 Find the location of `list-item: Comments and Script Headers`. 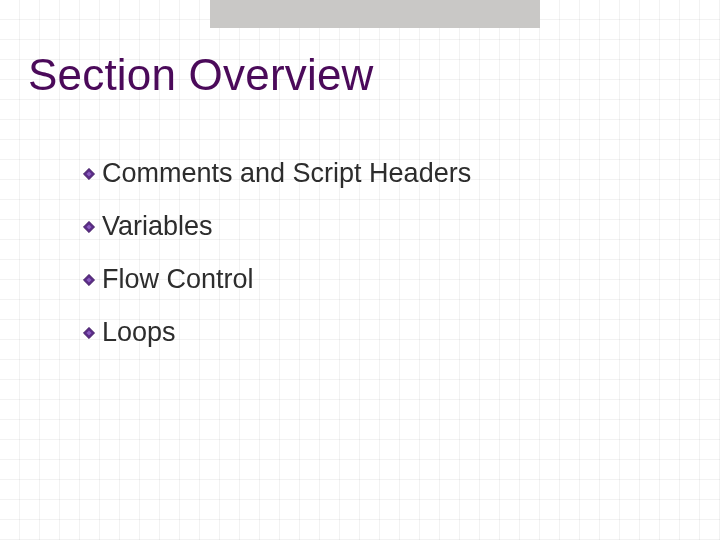

list-item: Comments and Script Headers is located at coordinates (276, 174).